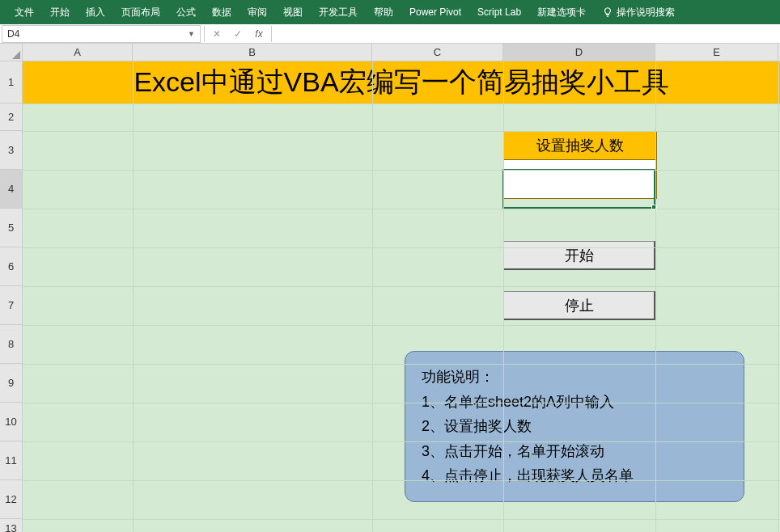 This screenshot has height=532, width=780. Describe the element at coordinates (435, 12) in the screenshot. I see `ribbon-tab: Power Pivot` at that location.